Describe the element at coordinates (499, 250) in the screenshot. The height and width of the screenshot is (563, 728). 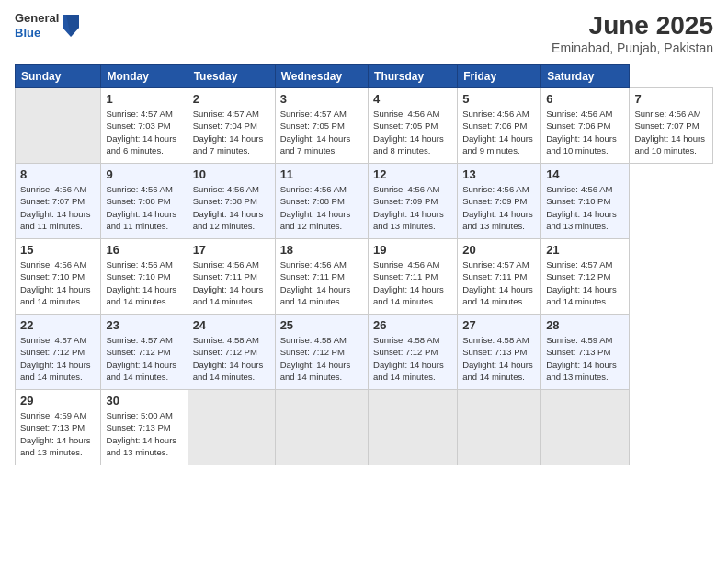
I see `day-number: 20` at that location.